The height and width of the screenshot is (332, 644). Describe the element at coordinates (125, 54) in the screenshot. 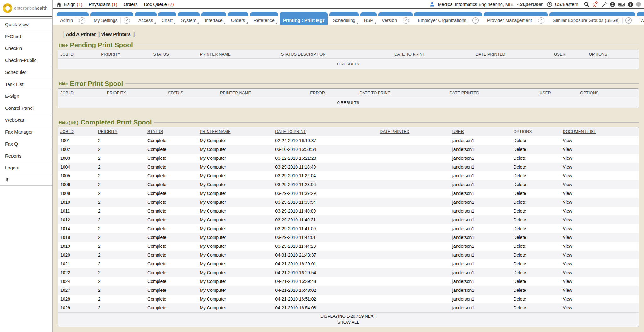

I see `pending-col-priority: PRIORITY` at that location.